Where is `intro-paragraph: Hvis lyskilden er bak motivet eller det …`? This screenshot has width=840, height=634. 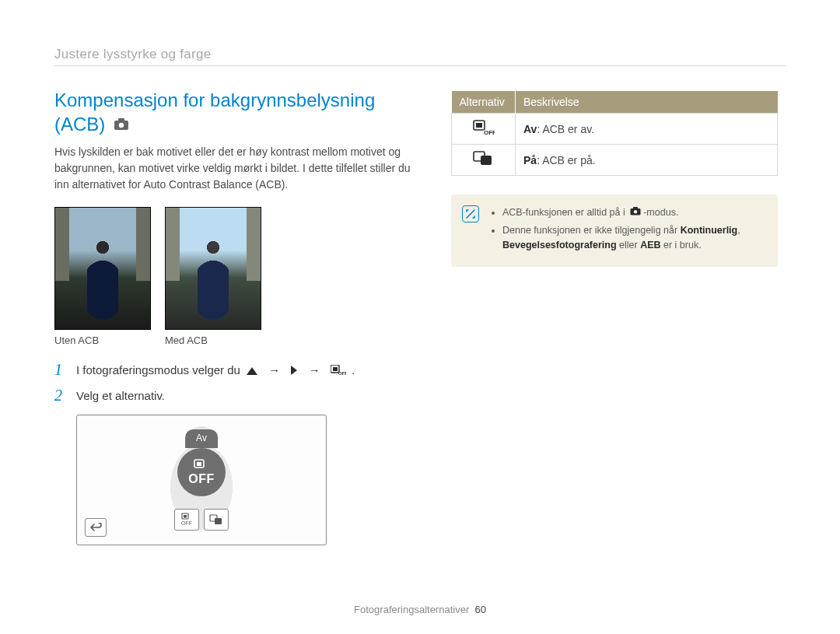
intro-paragraph: Hvis lyskilden er bak motivet eller det … is located at coordinates (233, 168).